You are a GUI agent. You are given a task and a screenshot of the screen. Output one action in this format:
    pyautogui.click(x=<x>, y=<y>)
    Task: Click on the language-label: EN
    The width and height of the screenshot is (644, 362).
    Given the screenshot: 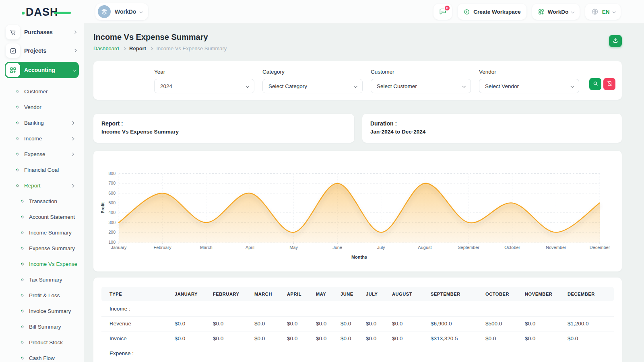 What is the action you would take?
    pyautogui.click(x=606, y=12)
    